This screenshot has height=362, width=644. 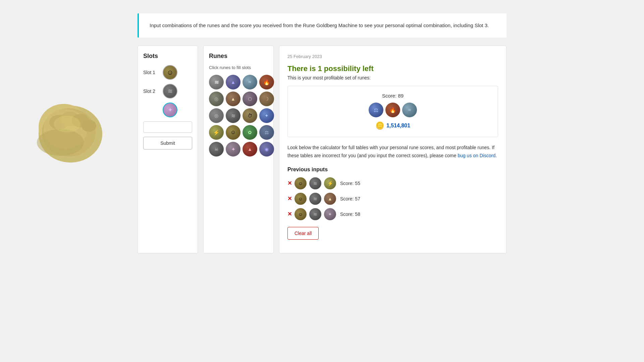 I want to click on result-rune-2: 🔥, so click(x=393, y=110).